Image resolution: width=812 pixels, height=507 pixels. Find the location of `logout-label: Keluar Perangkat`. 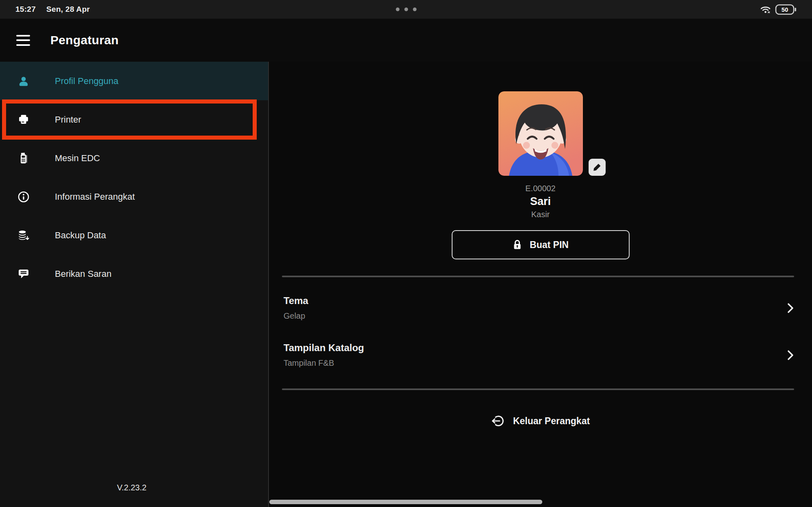

logout-label: Keluar Perangkat is located at coordinates (552, 421).